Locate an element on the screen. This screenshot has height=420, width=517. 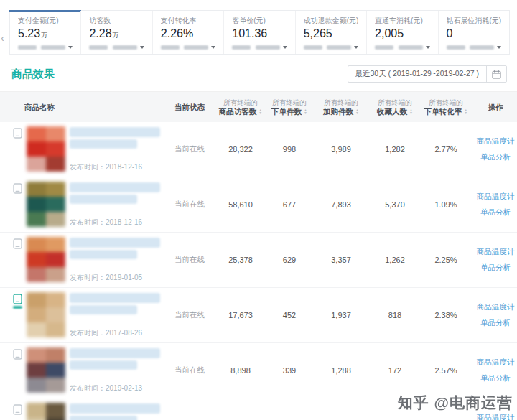
column-header: 所有终端的商品访客数▲▼ is located at coordinates (241, 108).